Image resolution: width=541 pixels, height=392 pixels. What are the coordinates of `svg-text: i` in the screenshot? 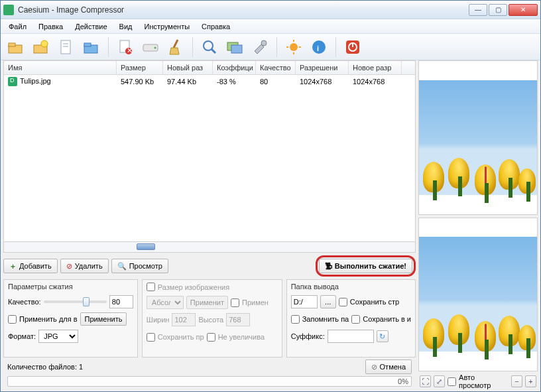 It's located at (318, 48).